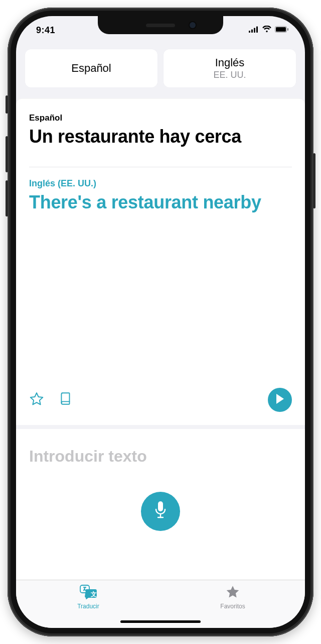 The width and height of the screenshot is (321, 644). What do you see at coordinates (233, 606) in the screenshot?
I see `tab-favorites-label: Favoritos` at bounding box center [233, 606].